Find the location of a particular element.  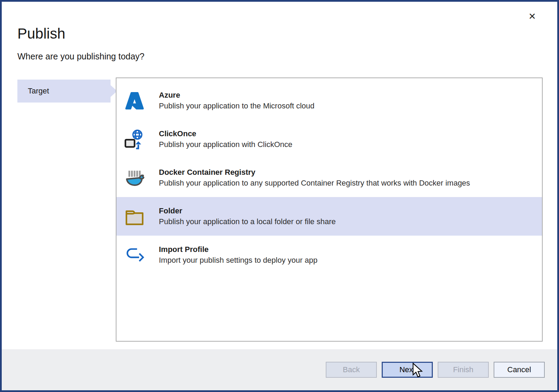

clickonce-globe-window-icon is located at coordinates (135, 139).